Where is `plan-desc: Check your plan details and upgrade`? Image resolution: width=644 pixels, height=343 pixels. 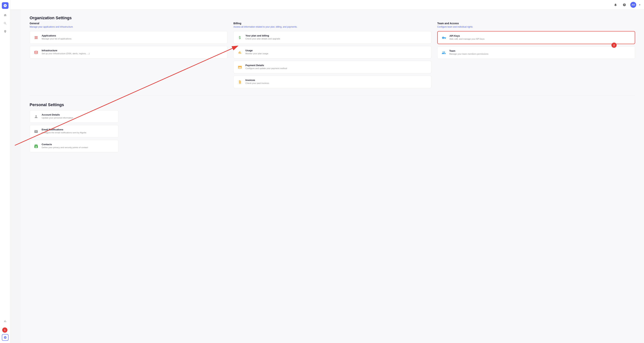
plan-desc: Check your plan details and upgrade is located at coordinates (263, 39).